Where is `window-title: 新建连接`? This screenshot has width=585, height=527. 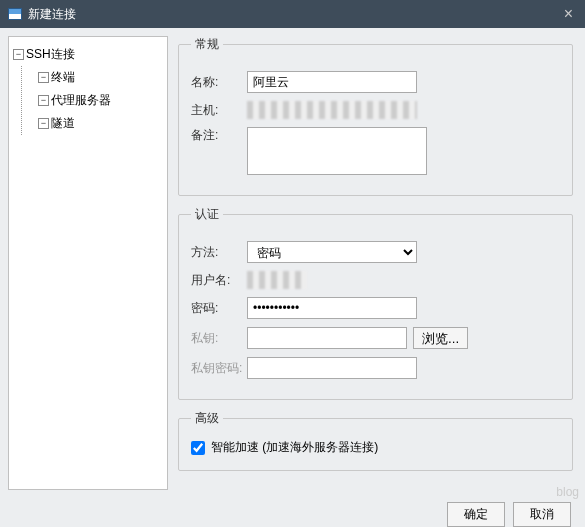
window-title: 新建连接 is located at coordinates (52, 14).